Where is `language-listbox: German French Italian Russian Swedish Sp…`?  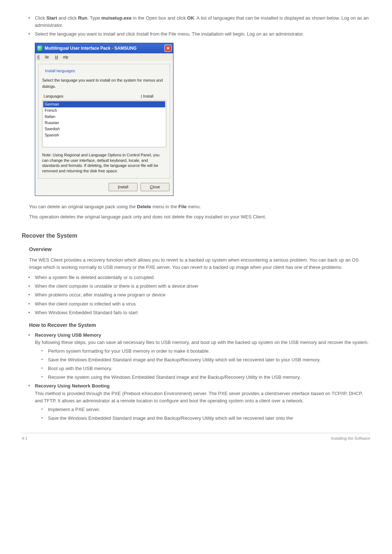
language-listbox: German French Italian Russian Swedish Sp… is located at coordinates (104, 124).